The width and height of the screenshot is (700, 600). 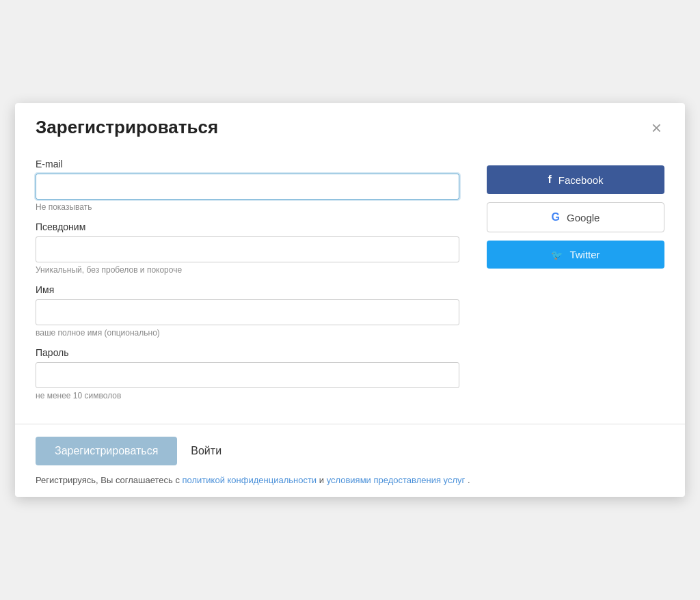 I want to click on name-hint: ваше полное имя (опционально), so click(x=247, y=333).